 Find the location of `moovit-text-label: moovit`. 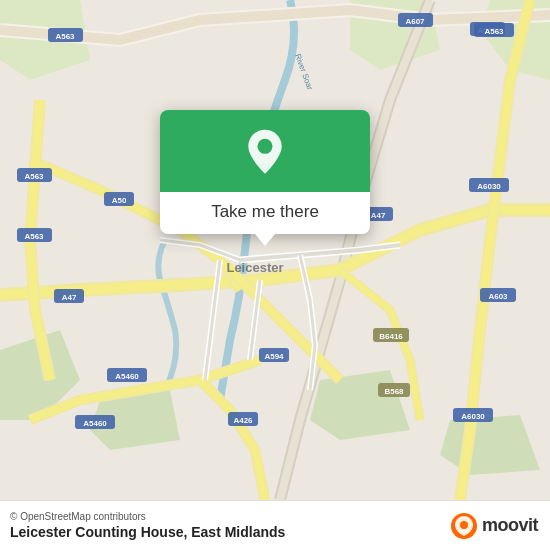

moovit-text-label: moovit is located at coordinates (510, 526).